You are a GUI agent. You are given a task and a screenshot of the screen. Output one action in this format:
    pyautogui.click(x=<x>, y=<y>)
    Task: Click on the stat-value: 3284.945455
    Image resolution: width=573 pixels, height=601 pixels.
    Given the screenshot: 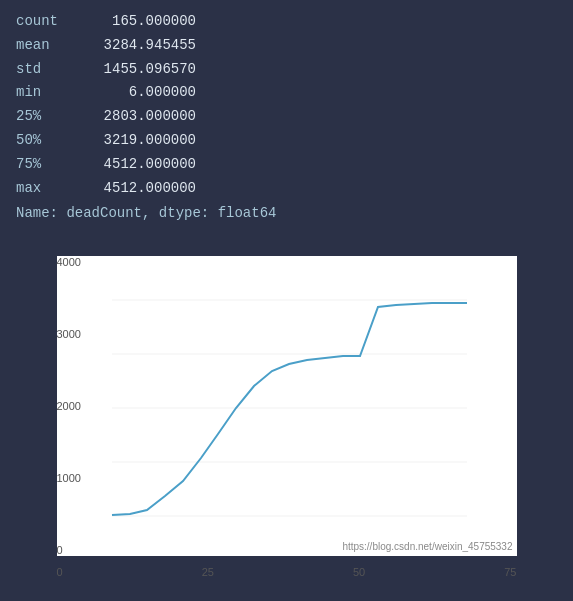 What is the action you would take?
    pyautogui.click(x=136, y=46)
    